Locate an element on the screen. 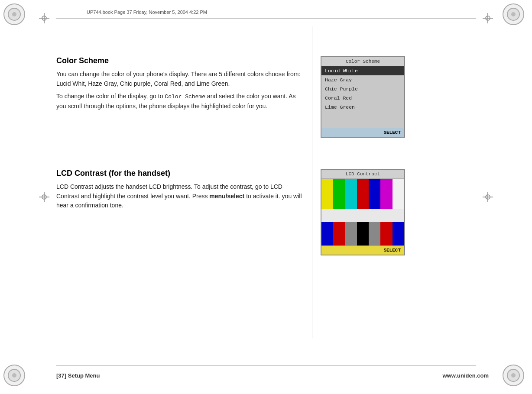 Image resolution: width=532 pixels, height=394 pixels. color-scheme-para1: You can change the color of your phone's… is located at coordinates (180, 79).